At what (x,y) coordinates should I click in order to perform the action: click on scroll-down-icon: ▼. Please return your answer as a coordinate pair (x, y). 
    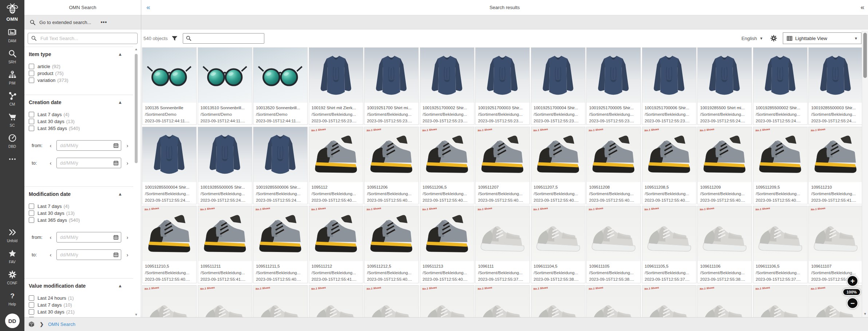
    Looking at the image, I should click on (136, 315).